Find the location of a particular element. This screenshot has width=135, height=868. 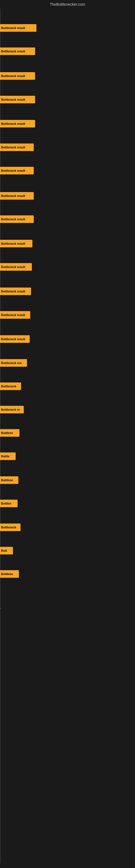

tick-mark: · is located at coordinates (1, 609).